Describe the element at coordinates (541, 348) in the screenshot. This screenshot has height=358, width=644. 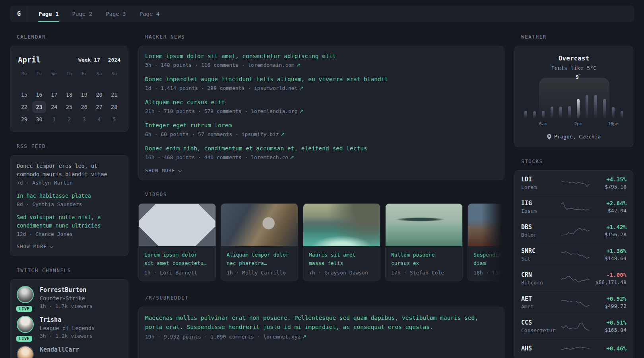
I see `stock-ticker: AHS` at that location.